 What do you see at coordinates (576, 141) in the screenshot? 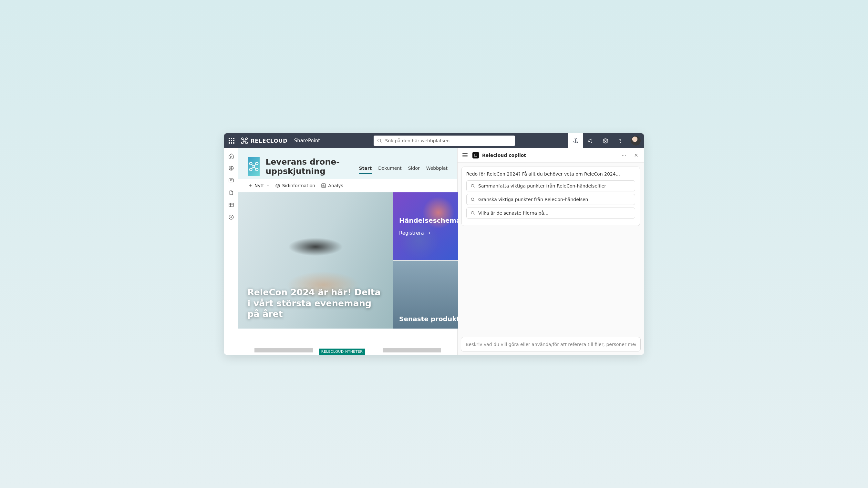
I see `copilot-toggle-button` at bounding box center [576, 141].